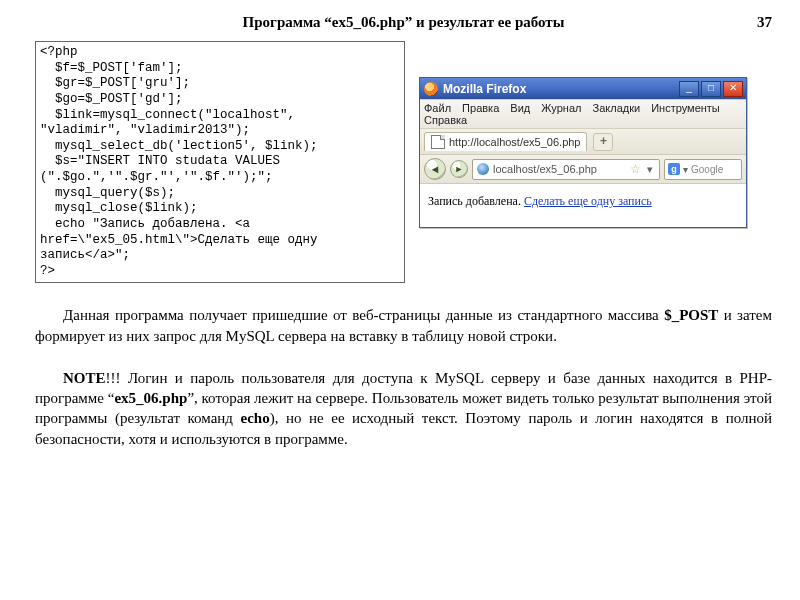 Image resolution: width=800 pixels, height=600 pixels. Describe the element at coordinates (674, 169) in the screenshot. I see `google-icon: g` at that location.